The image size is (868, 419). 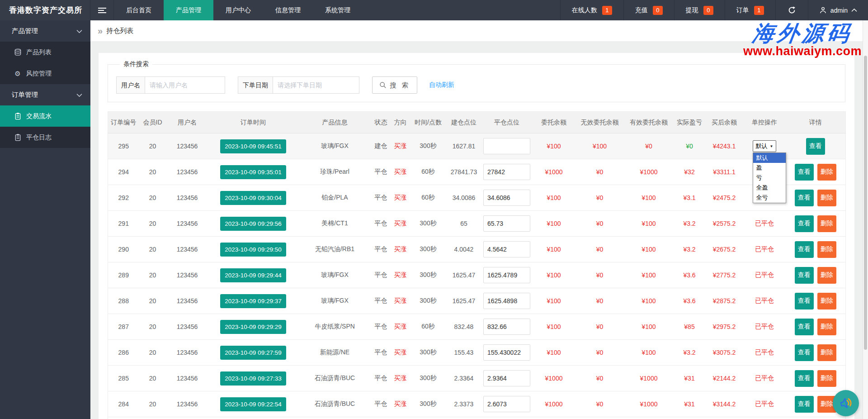 What do you see at coordinates (769, 198) in the screenshot?
I see `control-option: 全亏` at bounding box center [769, 198].